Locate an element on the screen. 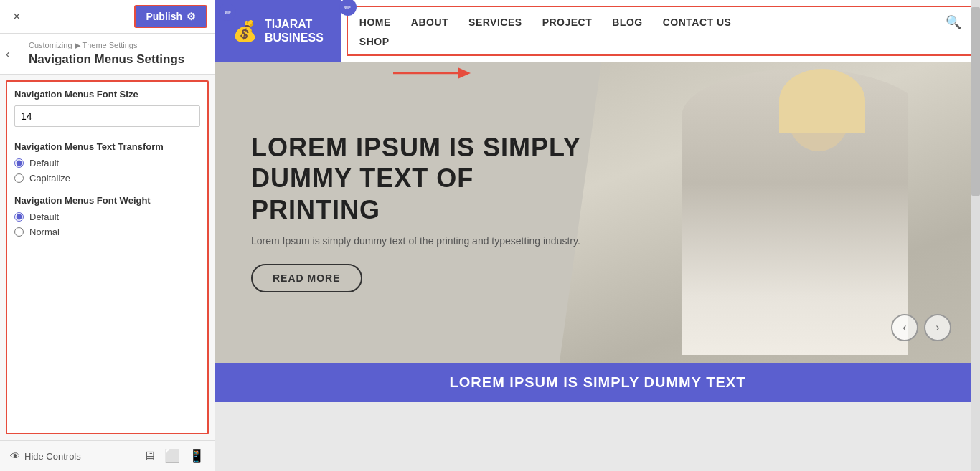 This screenshot has height=471, width=980. font-size-input is located at coordinates (108, 116).